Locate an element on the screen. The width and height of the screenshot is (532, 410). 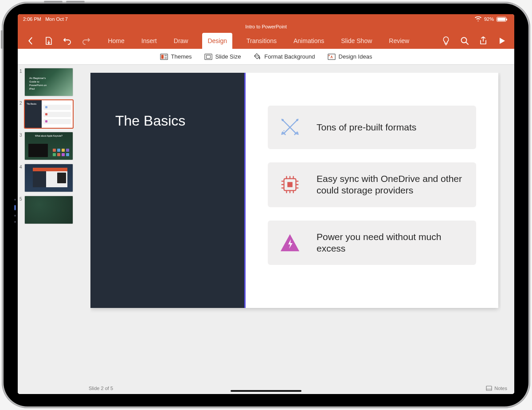
slide-thumbnail-1: An Beginner's Guide to PowerPoint on iPa… is located at coordinates (49, 82).